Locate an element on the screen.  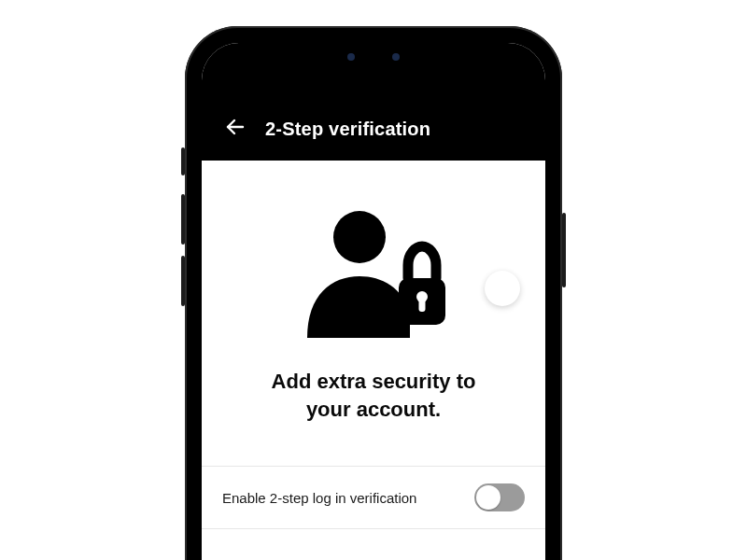
enable-2step-row: Enable 2-step log in verification is located at coordinates (374, 498).